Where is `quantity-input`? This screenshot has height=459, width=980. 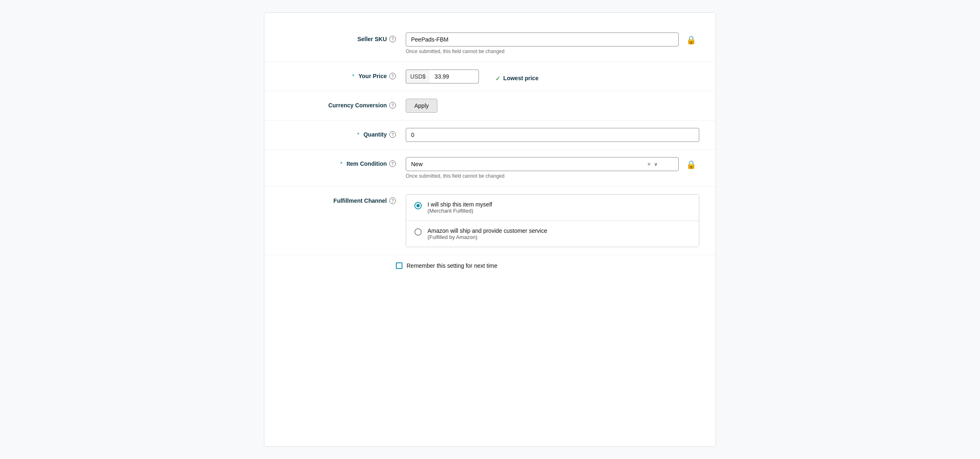 quantity-input is located at coordinates (552, 135).